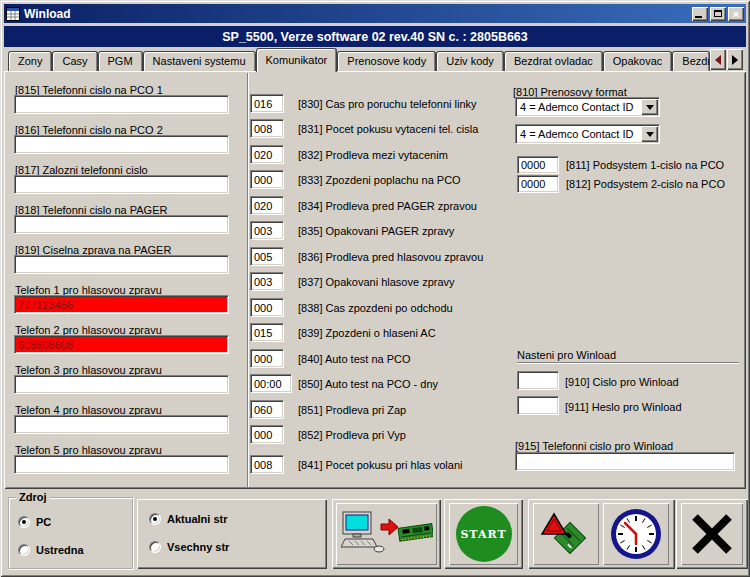 This screenshot has width=750, height=577. Describe the element at coordinates (386, 62) in the screenshot. I see `tab-prenosove-kody: Prenosove kody` at that location.